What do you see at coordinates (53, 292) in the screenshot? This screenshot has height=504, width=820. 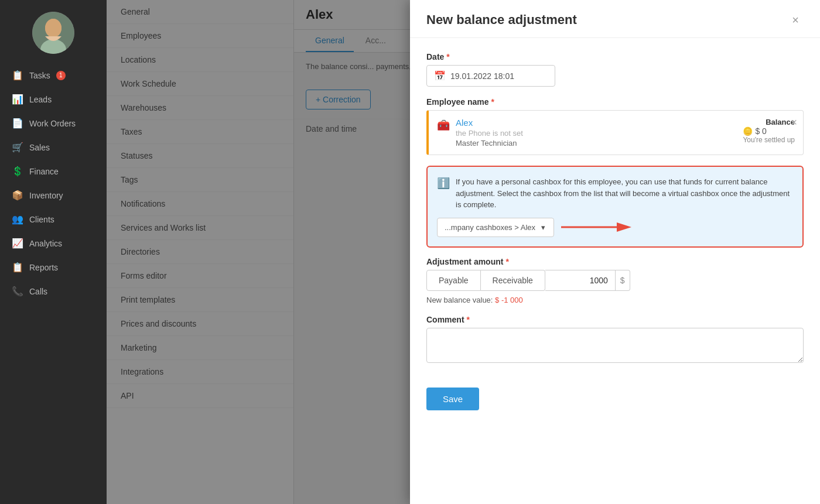 I see `sidebar-item-calls: 📞 Calls` at bounding box center [53, 292].